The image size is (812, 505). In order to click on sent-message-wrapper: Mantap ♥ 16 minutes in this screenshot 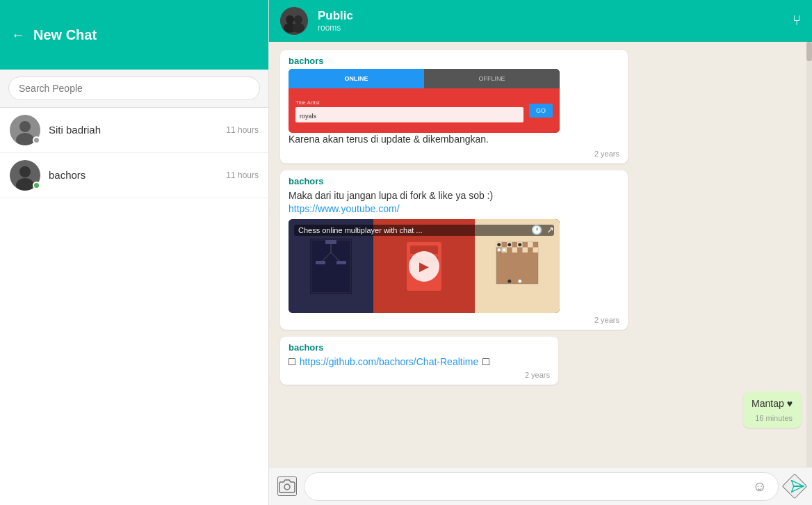, I will do `click(541, 410)`.